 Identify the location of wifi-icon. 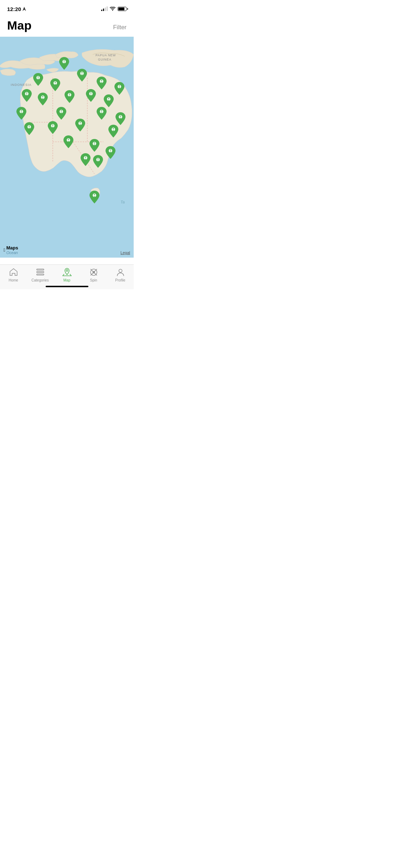
(113, 9).